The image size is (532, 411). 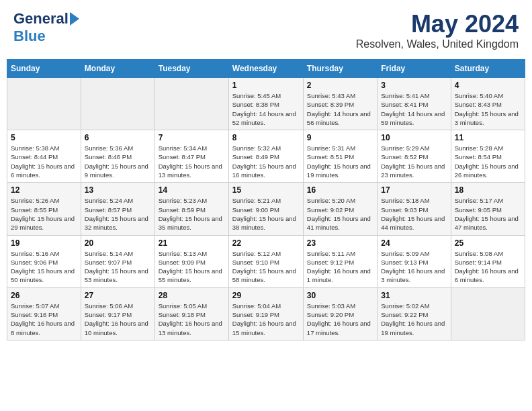 What do you see at coordinates (437, 30) in the screenshot?
I see `title-block: May 2024 Resolven, Wales, United Kingdom` at bounding box center [437, 30].